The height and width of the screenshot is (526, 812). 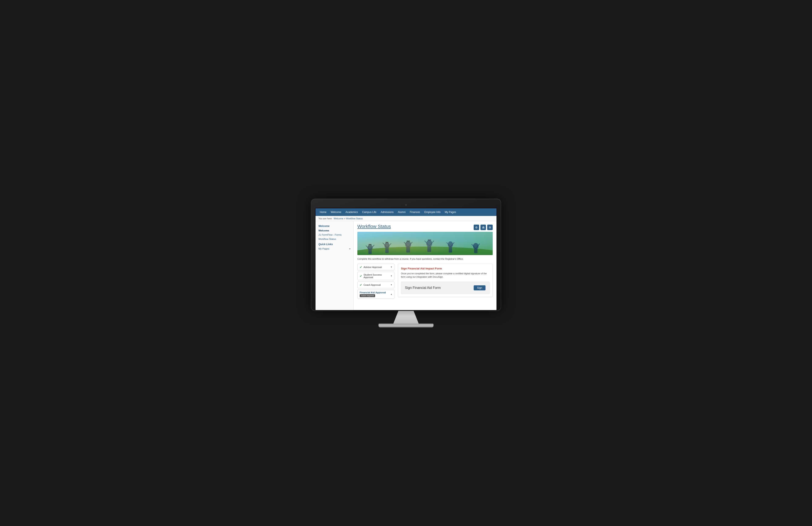 What do you see at coordinates (445, 268) in the screenshot?
I see `detail-panel-title: Sign Financial Aid Impact Form` at bounding box center [445, 268].